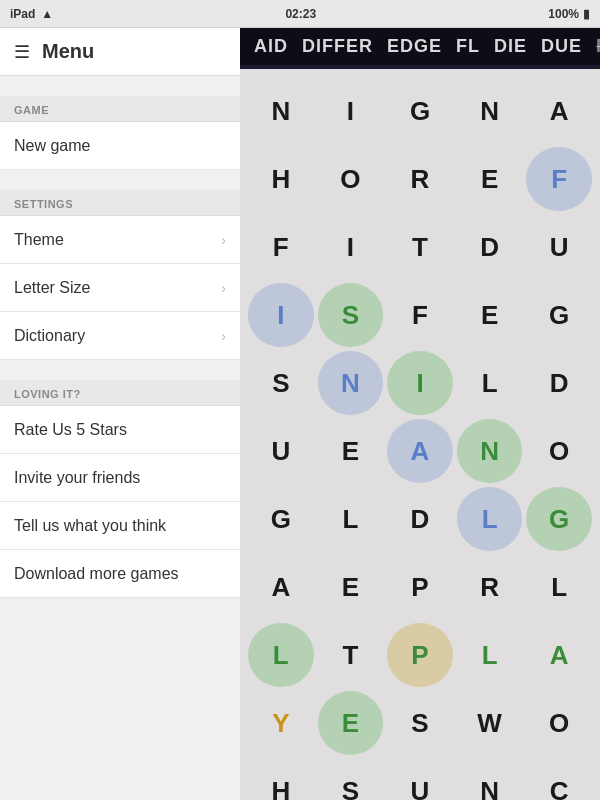  Describe the element at coordinates (559, 179) in the screenshot. I see `cell-1-3: F` at that location.